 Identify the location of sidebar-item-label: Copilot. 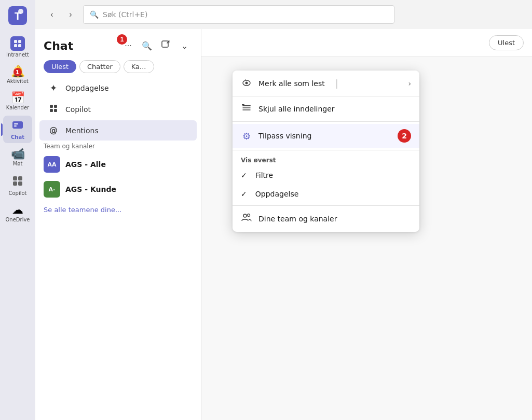
(18, 193).